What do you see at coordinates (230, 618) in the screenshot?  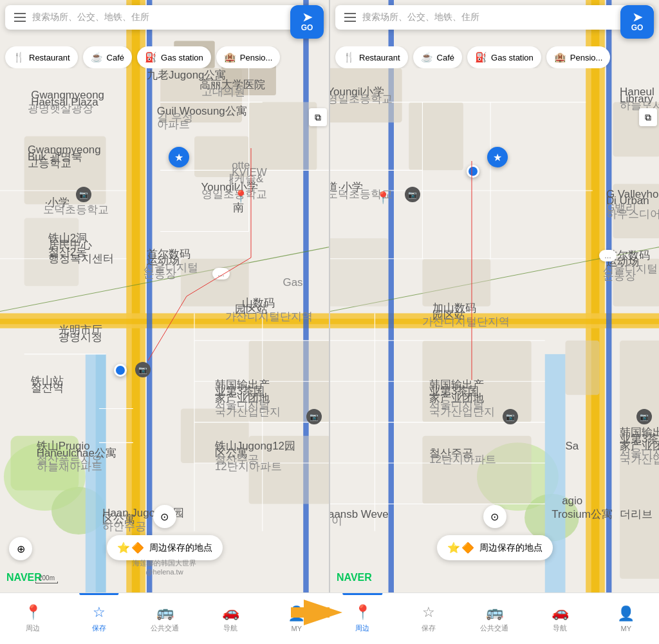 I see `left-tab-navigate: 🚗 导航` at bounding box center [230, 618].